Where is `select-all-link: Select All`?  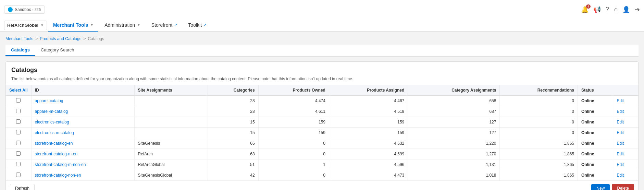
select-all-link: Select All is located at coordinates (18, 90).